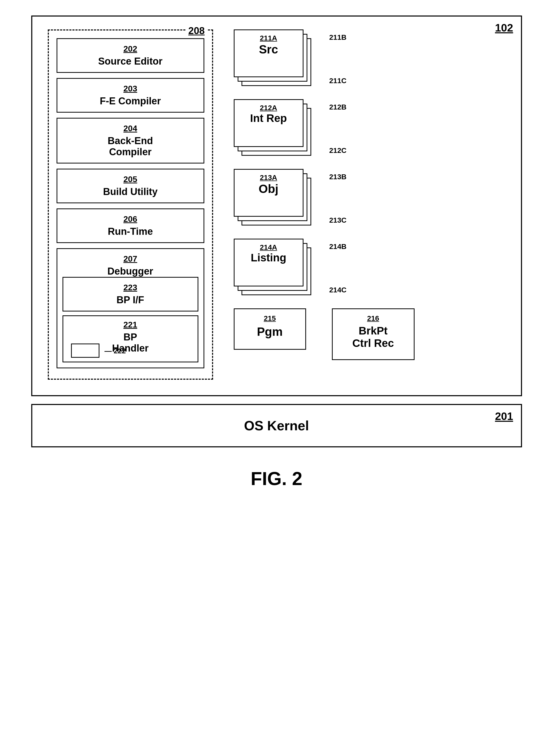  I want to click on component-box-207: 207 Debugger 223 BP I/F 221 BPHandler, so click(131, 309).